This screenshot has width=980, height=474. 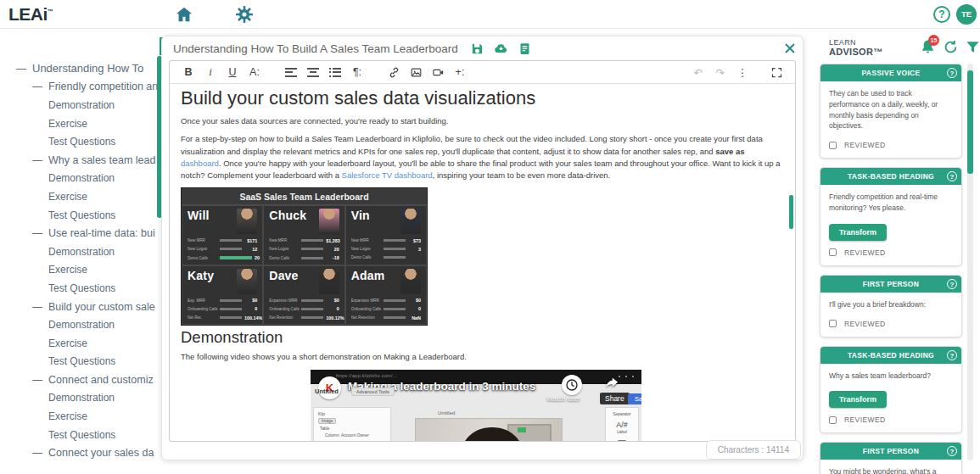 I want to click on metric-label: Expansion MRR, so click(x=367, y=300).